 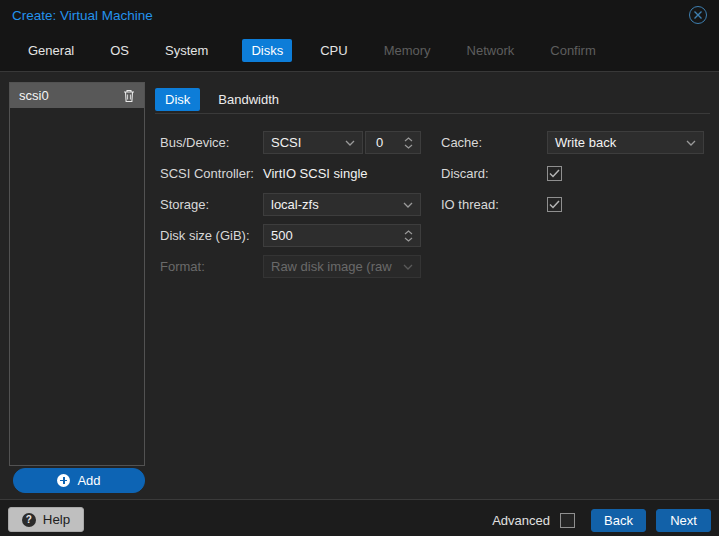 I want to click on disk-size-value: 500, so click(x=282, y=236).